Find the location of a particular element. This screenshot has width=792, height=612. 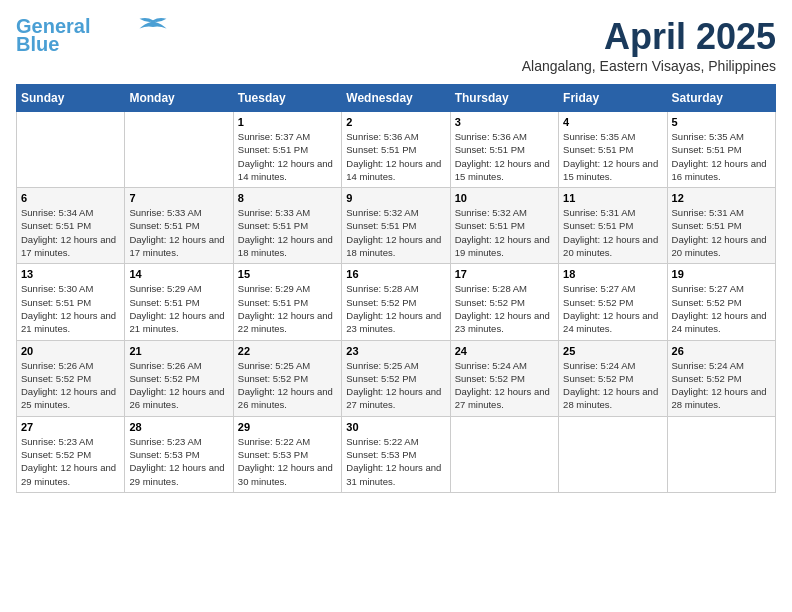

calendar-cell: 12Sunrise: 5:31 AM Sunset: 5:51 PM Dayli… is located at coordinates (721, 226).